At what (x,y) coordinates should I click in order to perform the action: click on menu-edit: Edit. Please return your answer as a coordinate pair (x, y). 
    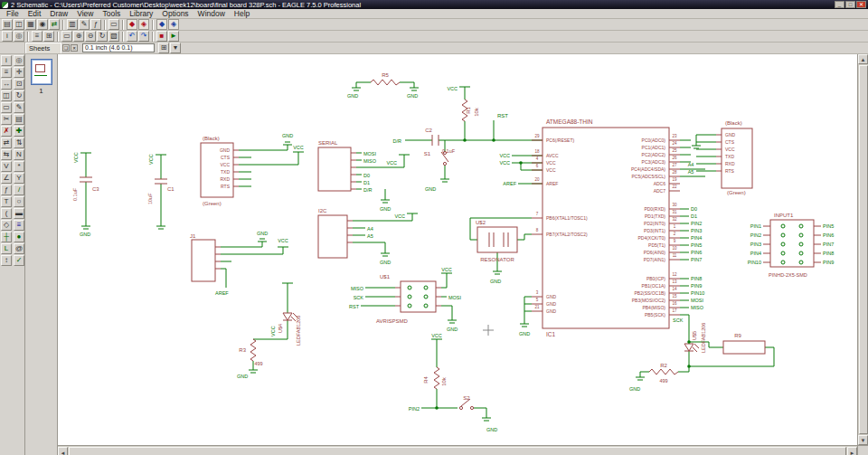
    Looking at the image, I should click on (34, 14).